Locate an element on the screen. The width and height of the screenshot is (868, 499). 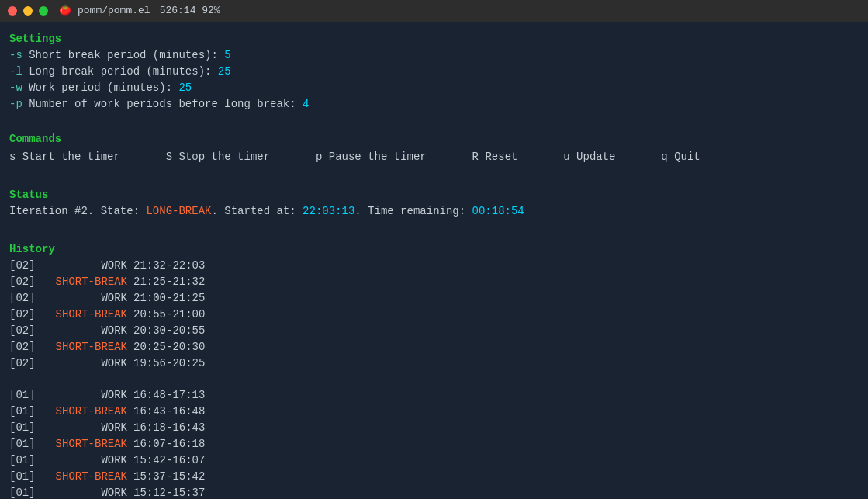
hist-time: 20:25-20:30 is located at coordinates (169, 348).